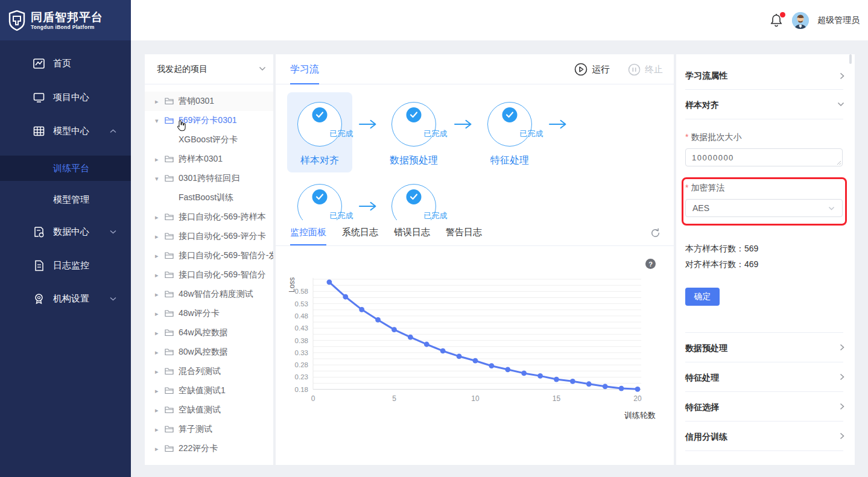 The width and height of the screenshot is (868, 477). What do you see at coordinates (209, 294) in the screenshot?
I see `tree-item: ▸ 48w智信分精度测试` at bounding box center [209, 294].